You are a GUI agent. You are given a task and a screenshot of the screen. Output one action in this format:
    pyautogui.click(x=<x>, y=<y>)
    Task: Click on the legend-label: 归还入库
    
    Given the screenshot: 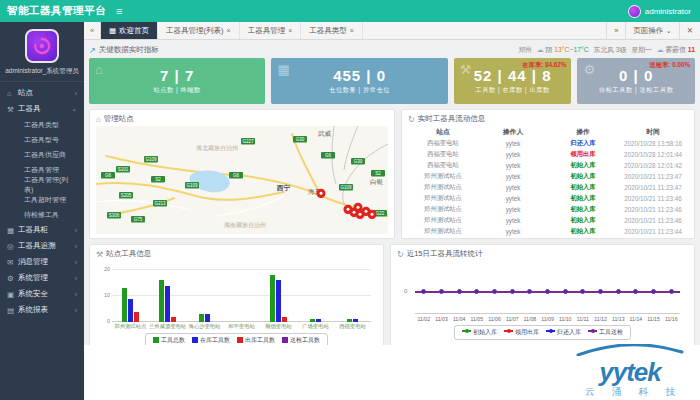 What is the action you would take?
    pyautogui.click(x=569, y=332)
    